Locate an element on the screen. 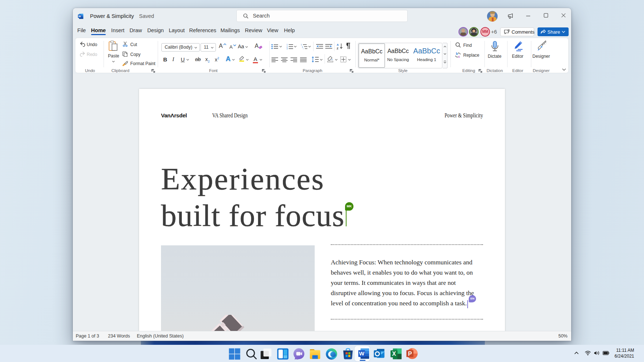 The height and width of the screenshot is (362, 644). svg-text: Z is located at coordinates (337, 48).